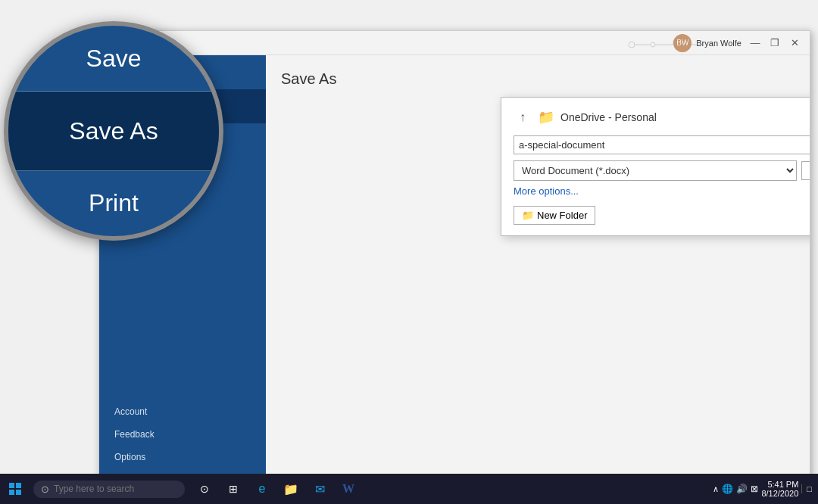 The image size is (818, 504). Describe the element at coordinates (554, 215) in the screenshot. I see `new-folder-button: 📁 New Folder` at that location.